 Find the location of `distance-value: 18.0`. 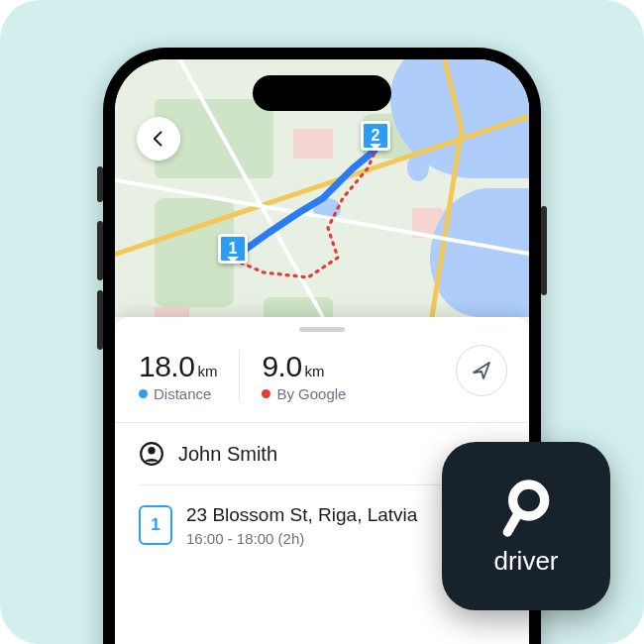

distance-value: 18.0 is located at coordinates (166, 367).